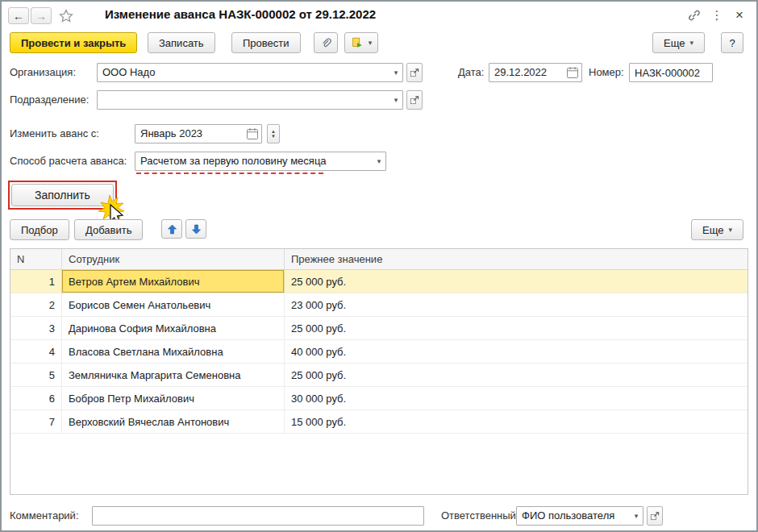 The width and height of the screenshot is (758, 532). Describe the element at coordinates (171, 134) in the screenshot. I see `change-from-value: Январь 2023` at that location.